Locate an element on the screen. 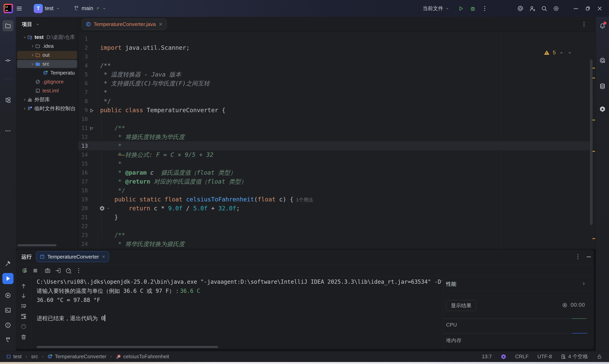  project-widget: T test is located at coordinates (47, 8).